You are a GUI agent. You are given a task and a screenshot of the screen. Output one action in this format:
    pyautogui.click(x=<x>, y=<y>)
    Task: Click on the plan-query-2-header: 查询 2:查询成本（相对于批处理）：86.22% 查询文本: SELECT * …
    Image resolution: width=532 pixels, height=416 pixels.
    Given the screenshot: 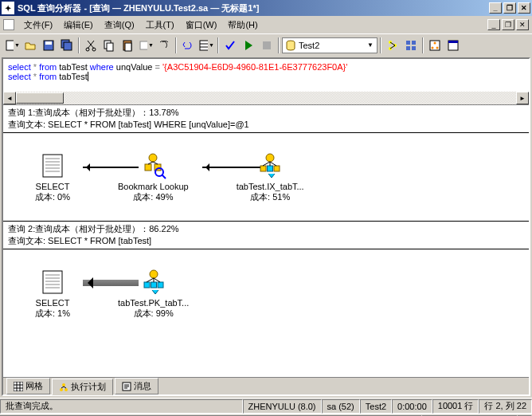 What is the action you would take?
    pyautogui.click(x=266, y=235)
    